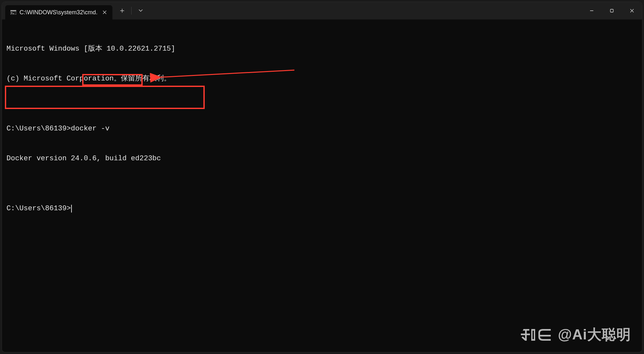 The image size is (644, 354). I want to click on tab-cmd: C:\WINDOWS\system32\cmd., so click(59, 12).